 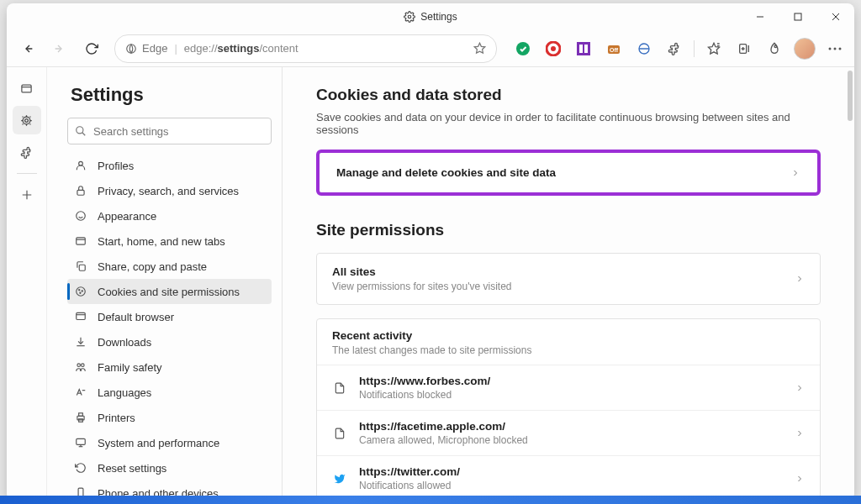 What do you see at coordinates (340, 479) in the screenshot?
I see `twitter-icon` at bounding box center [340, 479].